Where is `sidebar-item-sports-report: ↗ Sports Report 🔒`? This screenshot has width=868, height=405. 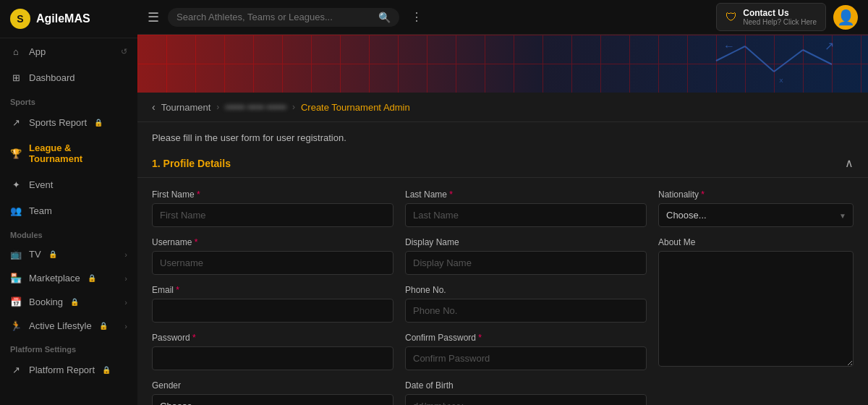 sidebar-item-sports-report: ↗ Sports Report 🔒 is located at coordinates (69, 122).